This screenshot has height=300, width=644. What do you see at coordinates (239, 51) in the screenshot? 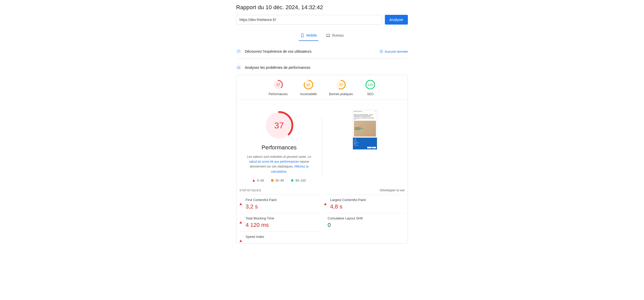
I see `users-icon` at bounding box center [239, 51].